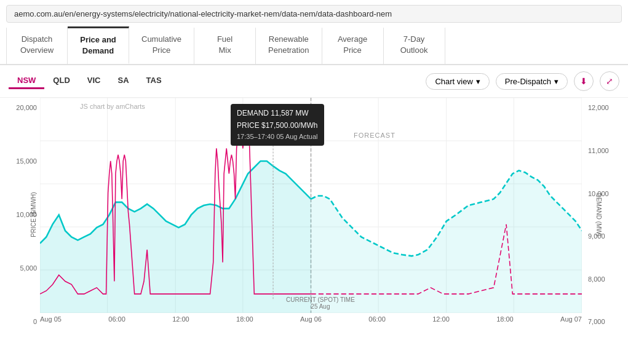 Image resolution: width=628 pixels, height=364 pixels. I want to click on url-bar: aemo.com.au/en/energy-systems/electricit…, so click(314, 14).